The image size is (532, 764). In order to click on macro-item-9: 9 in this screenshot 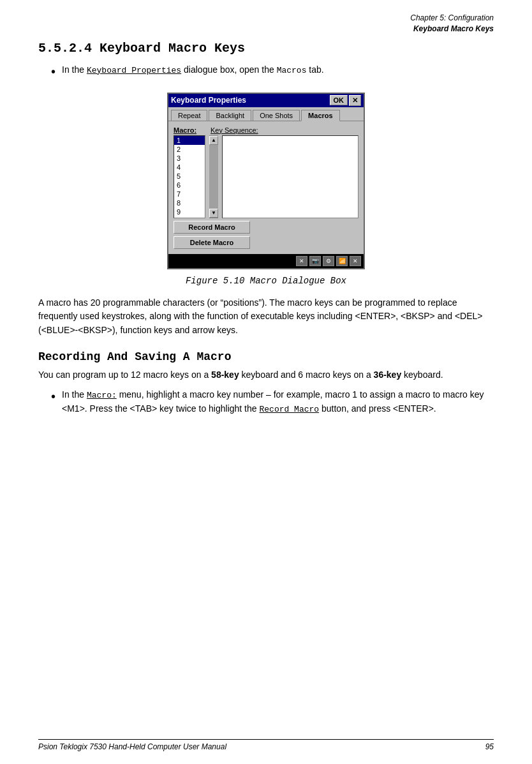, I will do `click(189, 212)`.